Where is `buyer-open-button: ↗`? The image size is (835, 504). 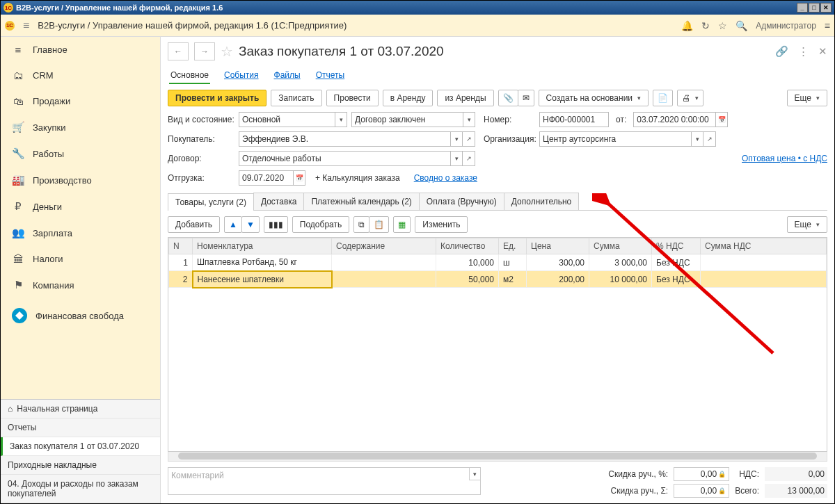 buyer-open-button: ↗ is located at coordinates (469, 139).